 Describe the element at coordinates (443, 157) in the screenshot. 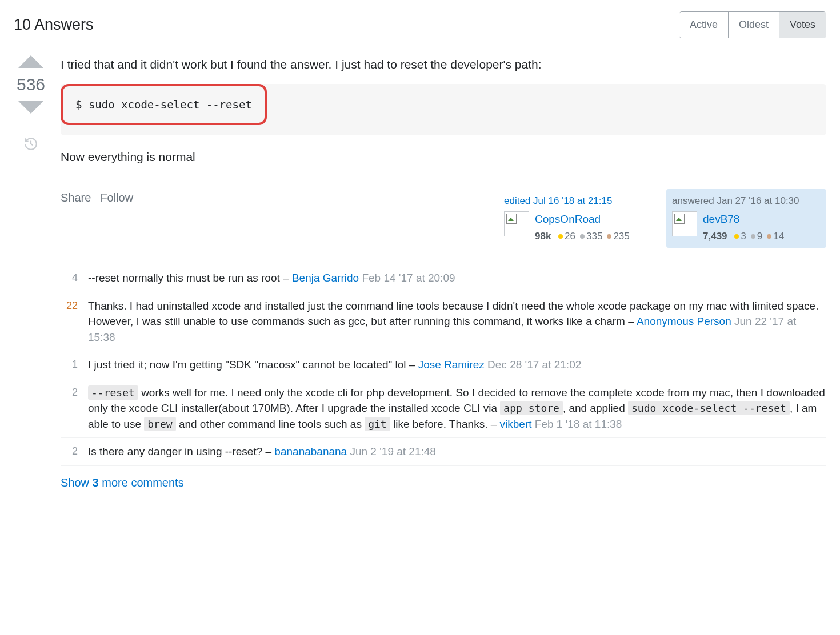

I see `answer-outro-text: Now everything is normal` at that location.